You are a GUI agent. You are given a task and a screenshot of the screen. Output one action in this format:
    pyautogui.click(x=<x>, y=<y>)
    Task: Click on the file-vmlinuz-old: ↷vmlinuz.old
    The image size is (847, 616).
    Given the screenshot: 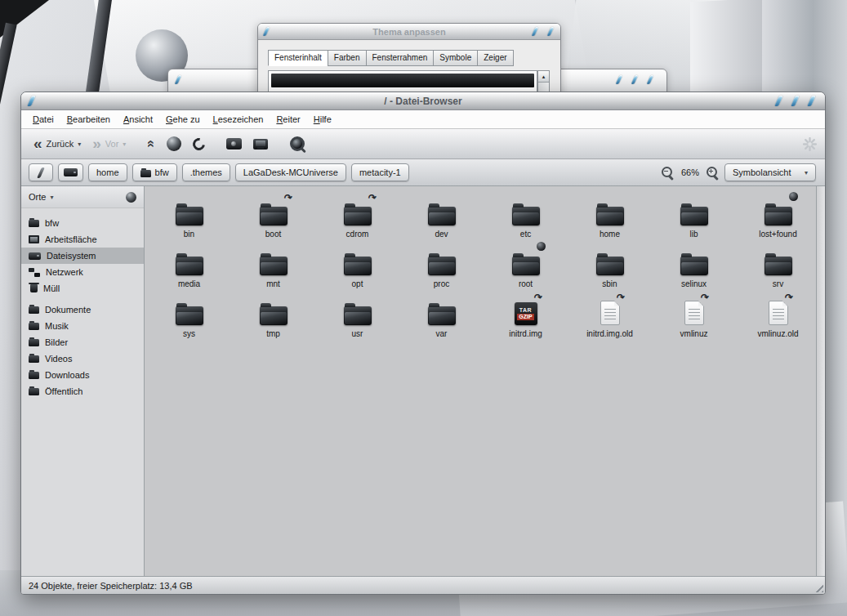 What is the action you would take?
    pyautogui.click(x=778, y=320)
    